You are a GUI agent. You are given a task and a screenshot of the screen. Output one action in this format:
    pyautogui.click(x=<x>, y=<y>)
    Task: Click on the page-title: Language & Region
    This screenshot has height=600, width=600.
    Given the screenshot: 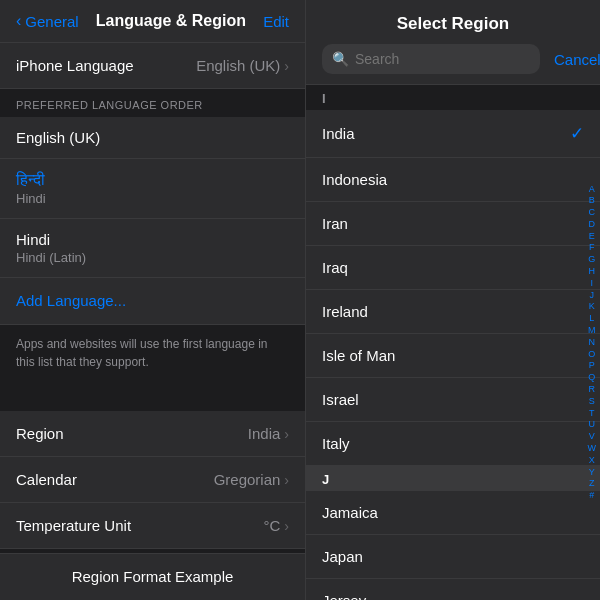 What is the action you would take?
    pyautogui.click(x=171, y=21)
    